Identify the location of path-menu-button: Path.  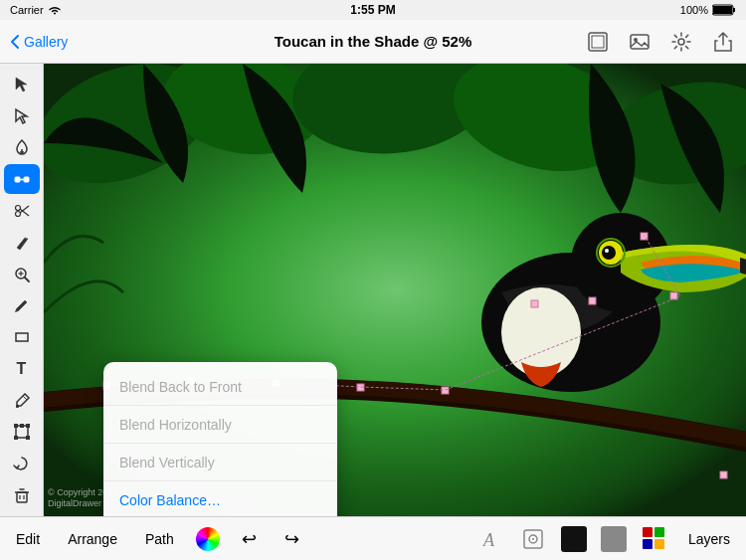
(159, 539).